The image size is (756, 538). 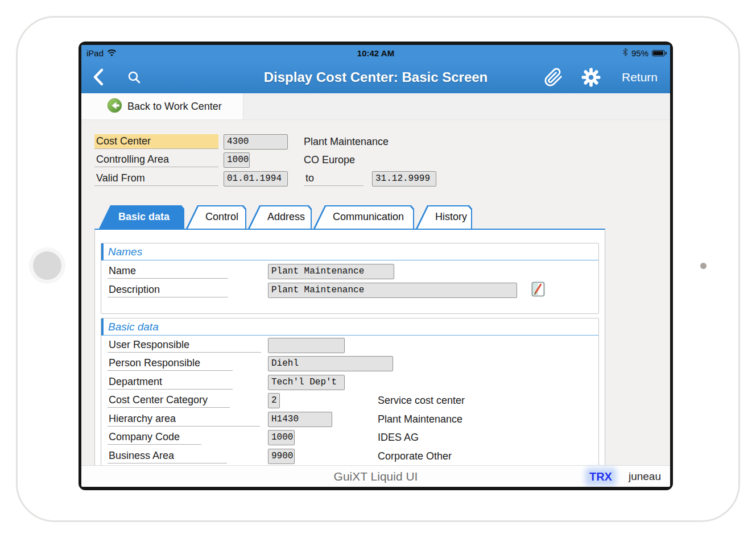 I want to click on tab-address: Address, so click(x=280, y=217).